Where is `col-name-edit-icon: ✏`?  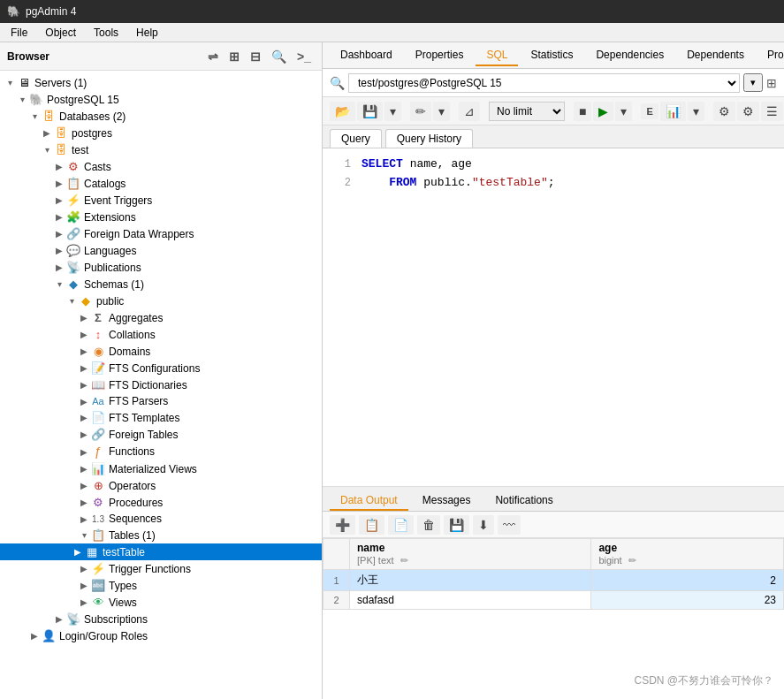 col-name-edit-icon: ✏ is located at coordinates (405, 560).